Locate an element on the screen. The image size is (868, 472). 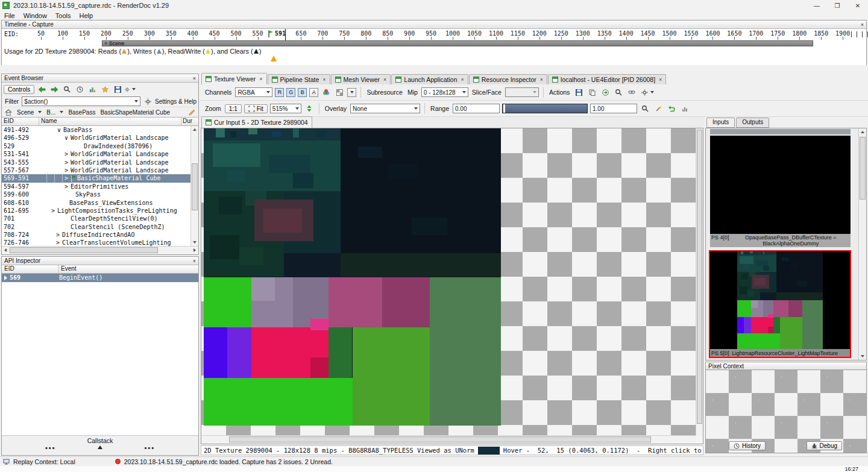
event-row: 701ClearDepthStencilView(0) is located at coordinates (100, 218).